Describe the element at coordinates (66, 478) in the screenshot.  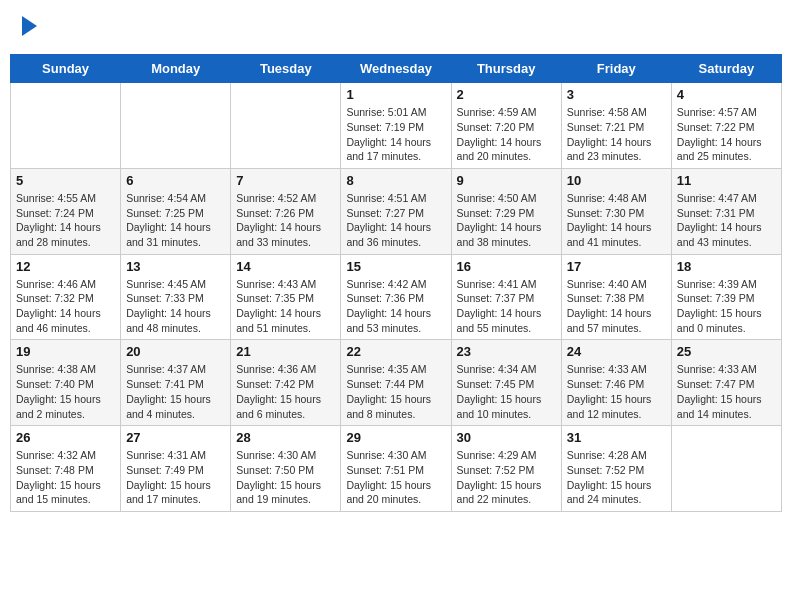
I see `day-info: Sunrise: 4:32 AM Sunset: 7:48 PM Dayligh…` at that location.